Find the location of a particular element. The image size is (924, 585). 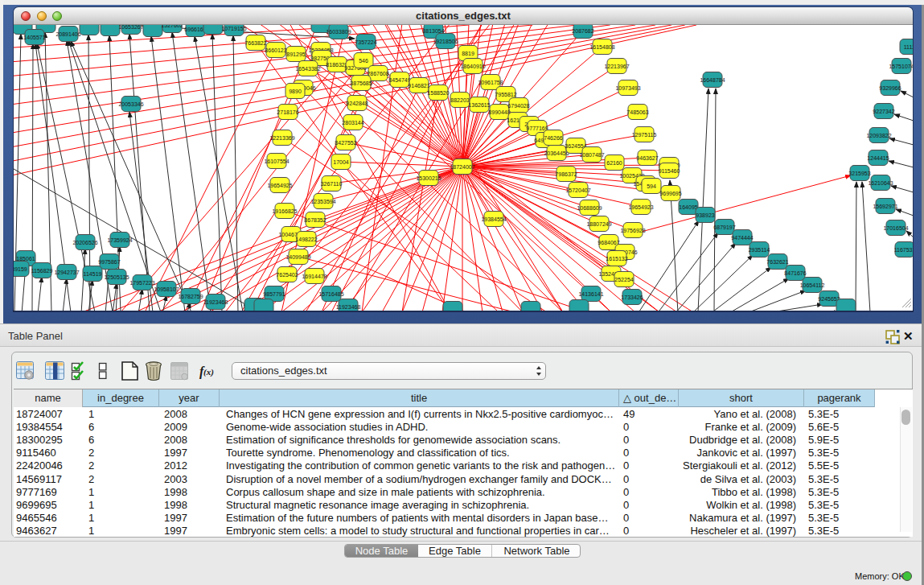

svg-text: (x) is located at coordinates (209, 372).